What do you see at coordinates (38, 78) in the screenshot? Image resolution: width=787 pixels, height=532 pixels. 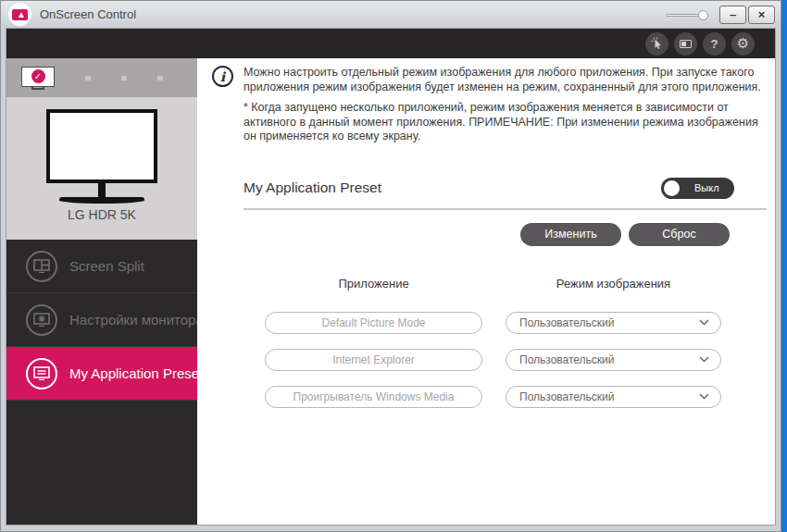 I see `monitor-tab-active: ✓` at bounding box center [38, 78].